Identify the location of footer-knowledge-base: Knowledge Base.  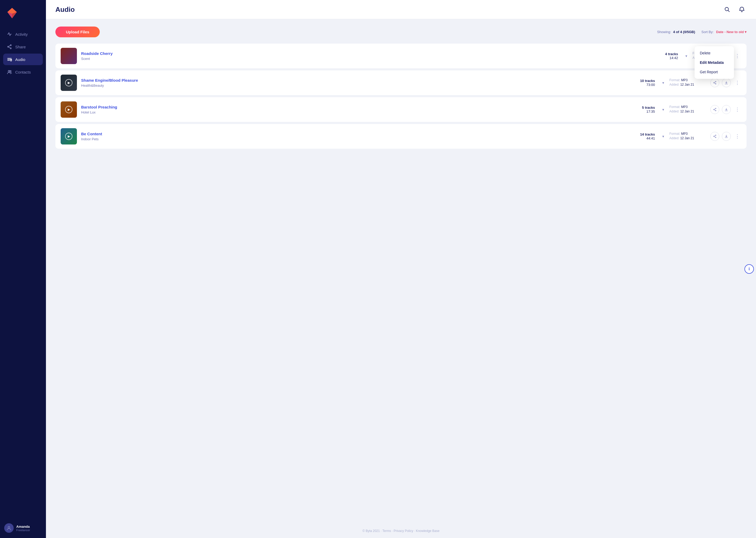
(428, 531).